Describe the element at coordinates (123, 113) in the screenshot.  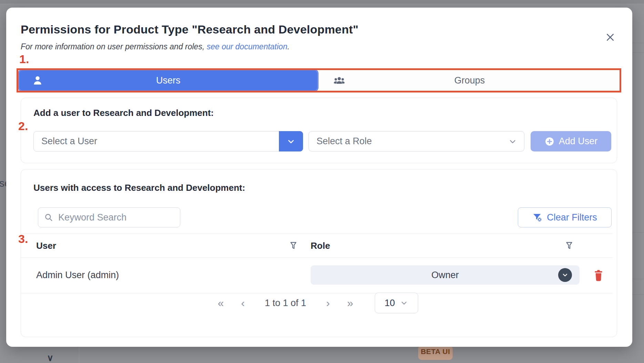
I see `add-user-heading: Add a user to Research and Development:` at that location.